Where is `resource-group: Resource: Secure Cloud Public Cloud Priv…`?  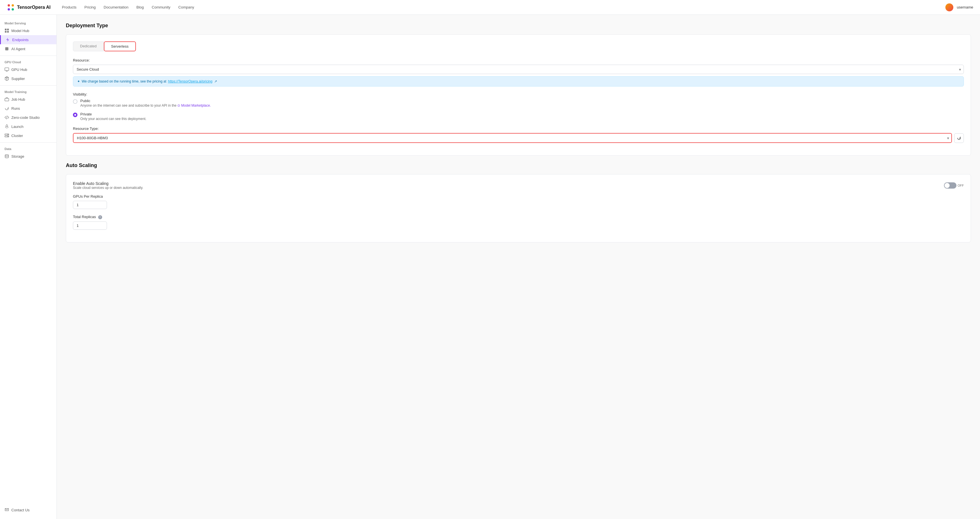
resource-group: Resource: Secure Cloud Public Cloud Priv… is located at coordinates (518, 72).